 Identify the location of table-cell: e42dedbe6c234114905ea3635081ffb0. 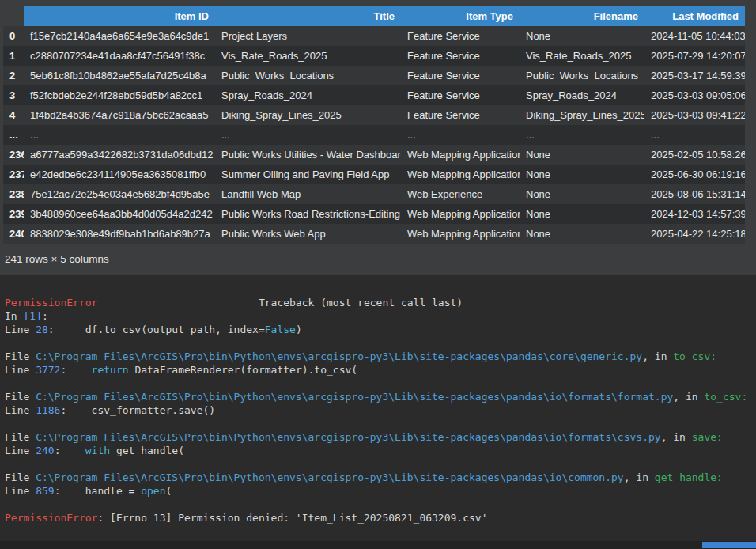
(119, 174).